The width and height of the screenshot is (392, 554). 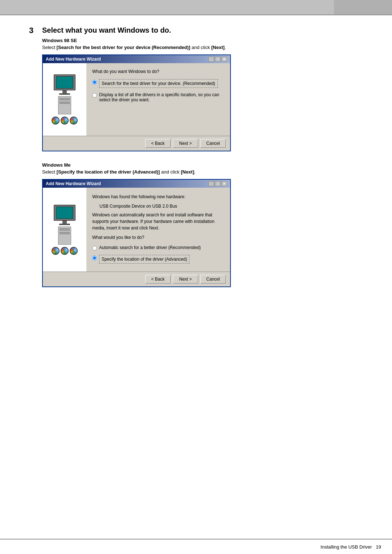 What do you see at coordinates (185, 143) in the screenshot?
I see `next-button-1: Next >` at bounding box center [185, 143].